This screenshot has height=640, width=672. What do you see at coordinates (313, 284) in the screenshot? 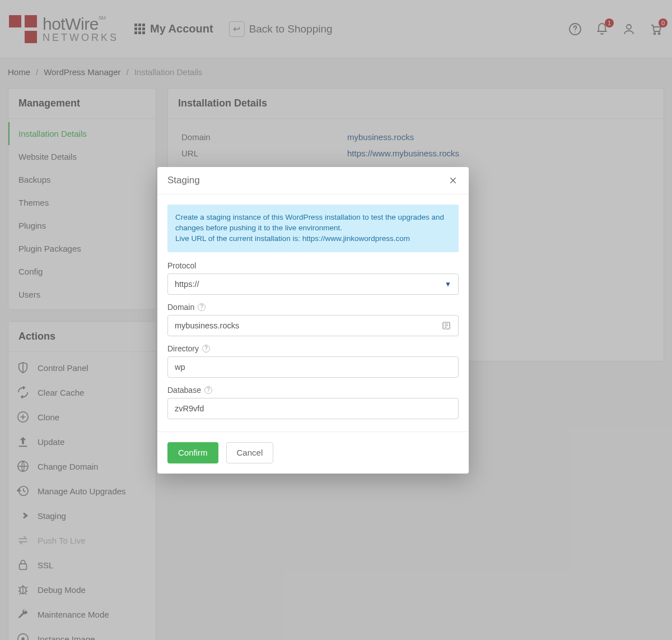
I see `protocol-select: https:// ▼` at bounding box center [313, 284].